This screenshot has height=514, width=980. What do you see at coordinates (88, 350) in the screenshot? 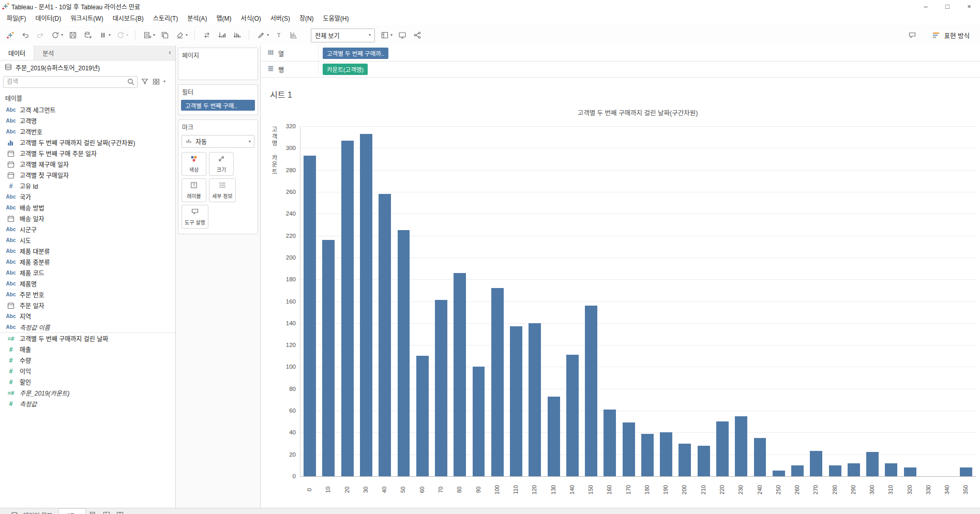
I see `field-매출: #매출` at bounding box center [88, 350].